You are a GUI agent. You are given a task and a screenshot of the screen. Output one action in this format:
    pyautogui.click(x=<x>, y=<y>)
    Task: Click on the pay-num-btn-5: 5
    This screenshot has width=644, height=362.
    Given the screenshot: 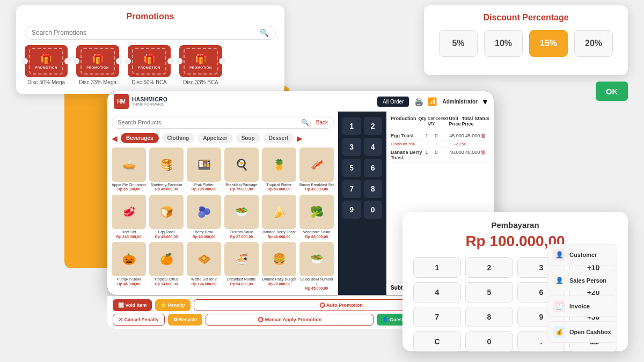 What is the action you would take?
    pyautogui.click(x=489, y=292)
    